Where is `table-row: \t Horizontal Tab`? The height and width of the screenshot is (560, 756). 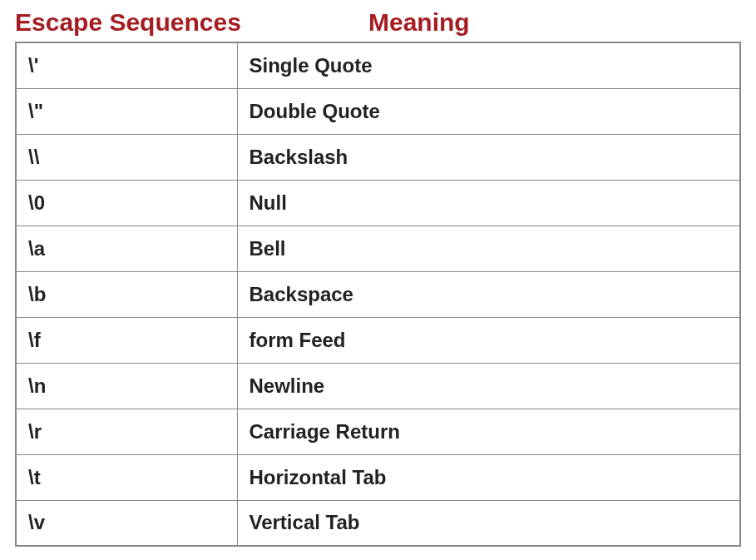 table-row: \t Horizontal Tab is located at coordinates (378, 478).